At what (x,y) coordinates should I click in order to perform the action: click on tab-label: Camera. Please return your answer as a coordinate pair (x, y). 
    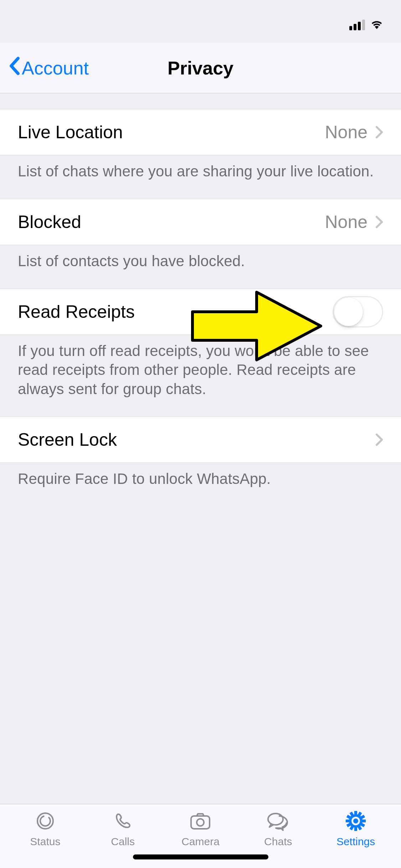
    Looking at the image, I should click on (200, 842).